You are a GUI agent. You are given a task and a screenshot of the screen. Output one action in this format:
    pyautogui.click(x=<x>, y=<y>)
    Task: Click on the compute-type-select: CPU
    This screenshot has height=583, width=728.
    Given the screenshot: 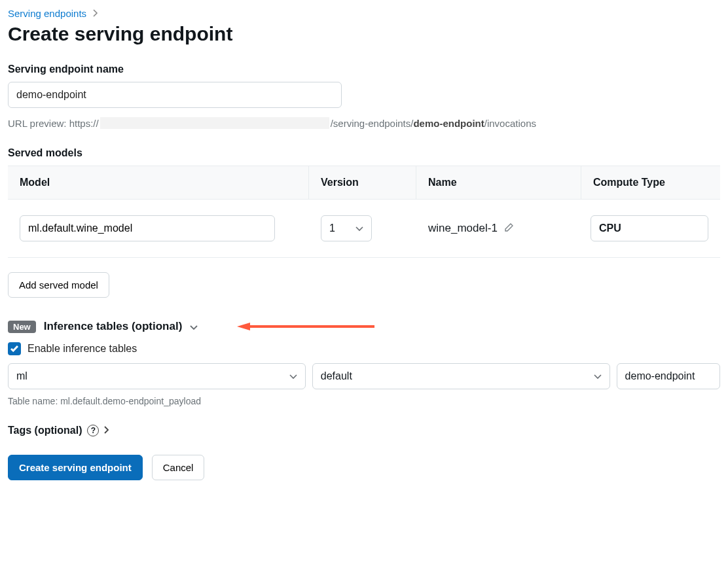 What is the action you would take?
    pyautogui.click(x=649, y=228)
    